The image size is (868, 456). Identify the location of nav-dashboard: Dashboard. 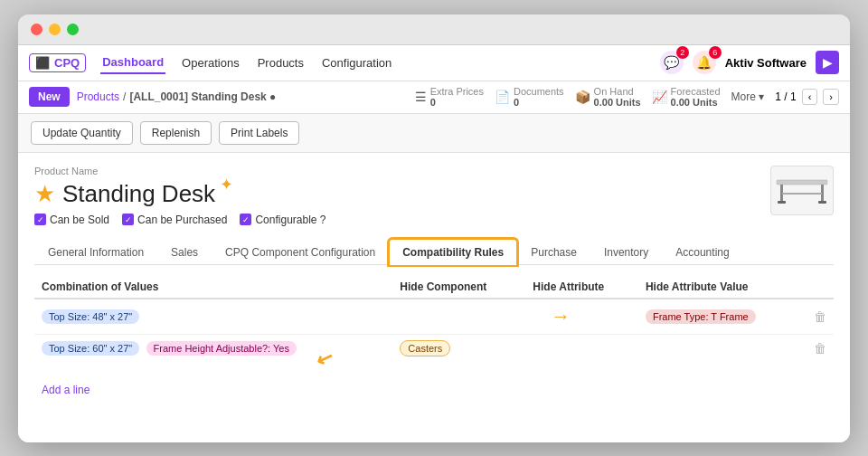
(133, 63).